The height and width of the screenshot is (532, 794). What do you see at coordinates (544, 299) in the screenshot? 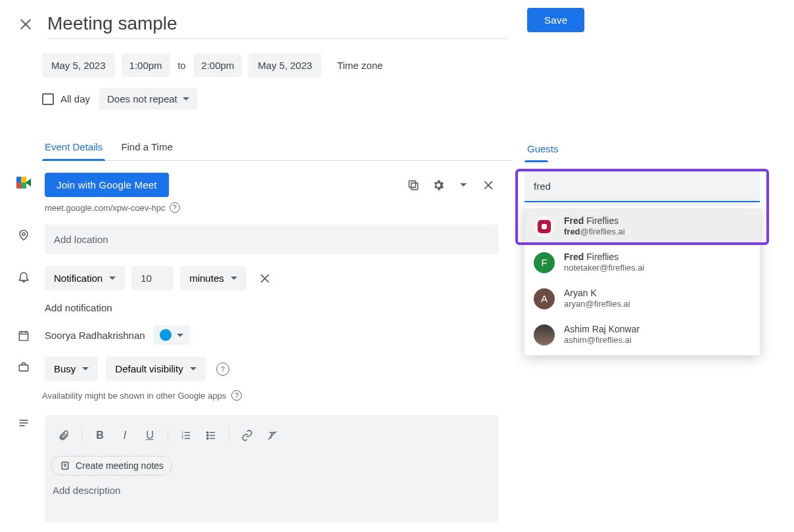
I see `avatar: A` at bounding box center [544, 299].